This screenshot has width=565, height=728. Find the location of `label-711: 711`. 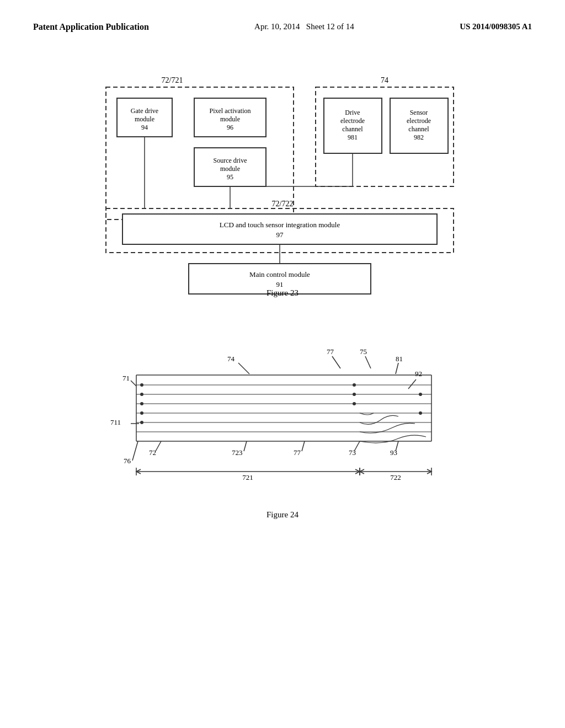

label-711: 711 is located at coordinates (116, 422).